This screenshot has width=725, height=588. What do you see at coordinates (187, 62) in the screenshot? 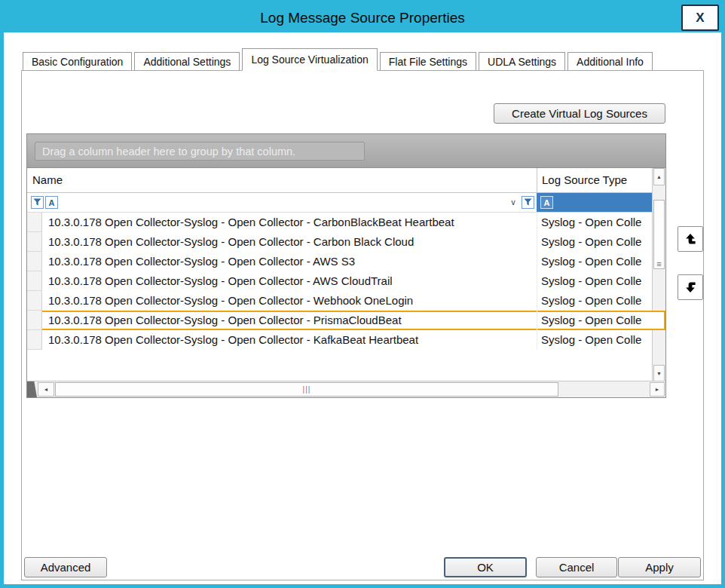
I see `tab-additional-settings: Additional Settings` at bounding box center [187, 62].